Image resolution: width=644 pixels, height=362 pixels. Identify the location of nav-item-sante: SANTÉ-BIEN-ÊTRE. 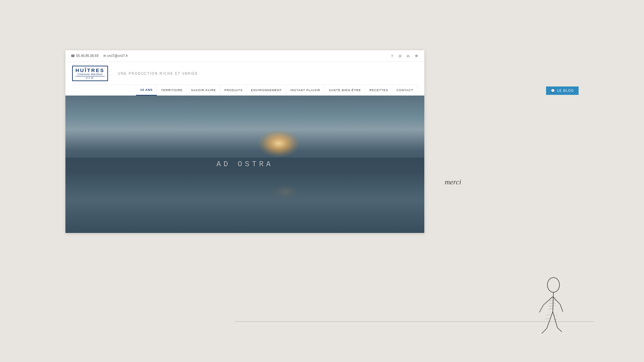
(345, 90).